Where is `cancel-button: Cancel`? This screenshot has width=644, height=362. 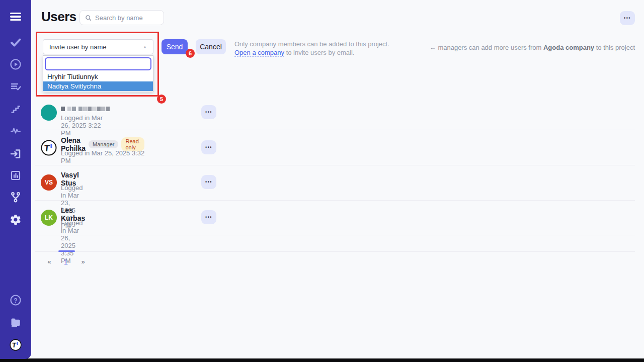 cancel-button: Cancel is located at coordinates (211, 47).